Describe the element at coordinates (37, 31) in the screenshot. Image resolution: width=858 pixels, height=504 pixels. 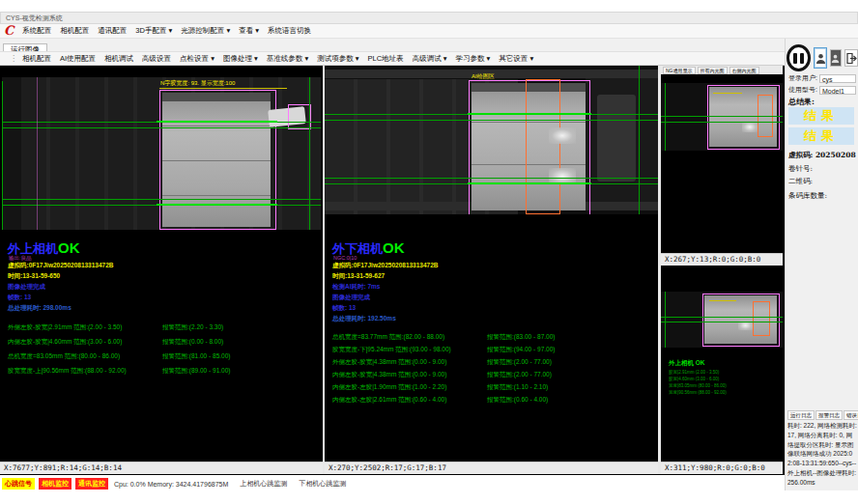
I see `menu-item-system-config: 系统配置` at that location.